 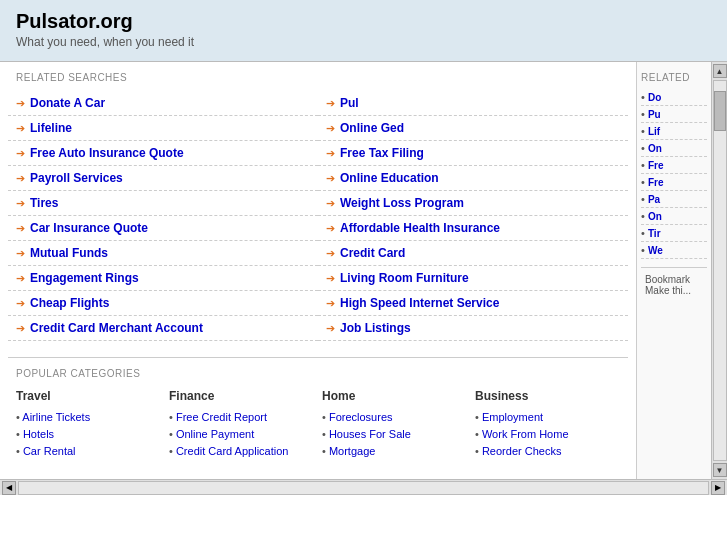 I want to click on category-travel: Travel Airline Tickets Hotels Car Rental, so click(x=88, y=424).